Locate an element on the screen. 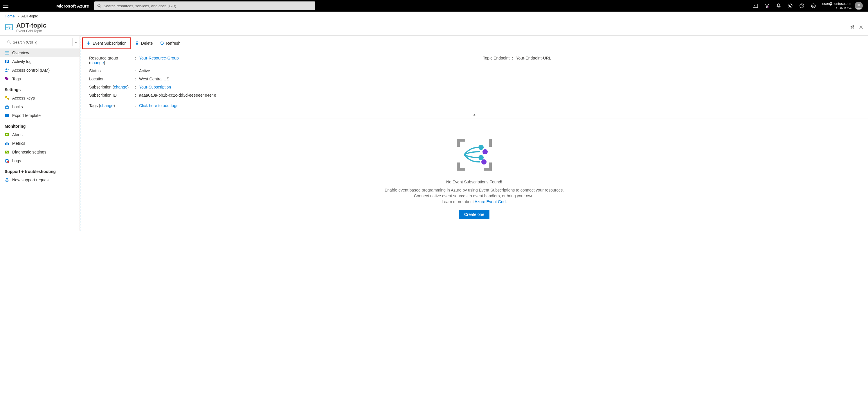 Image resolution: width=868 pixels, height=419 pixels. empty-title: No Event Subscriptions Found! is located at coordinates (474, 182).